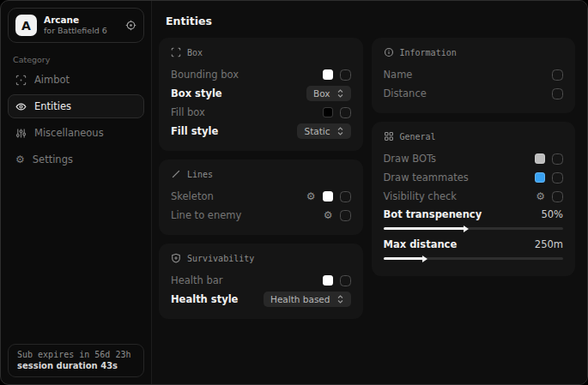 The image size is (588, 385). I want to click on setting-row-health-style: Health style Health based, so click(261, 299).